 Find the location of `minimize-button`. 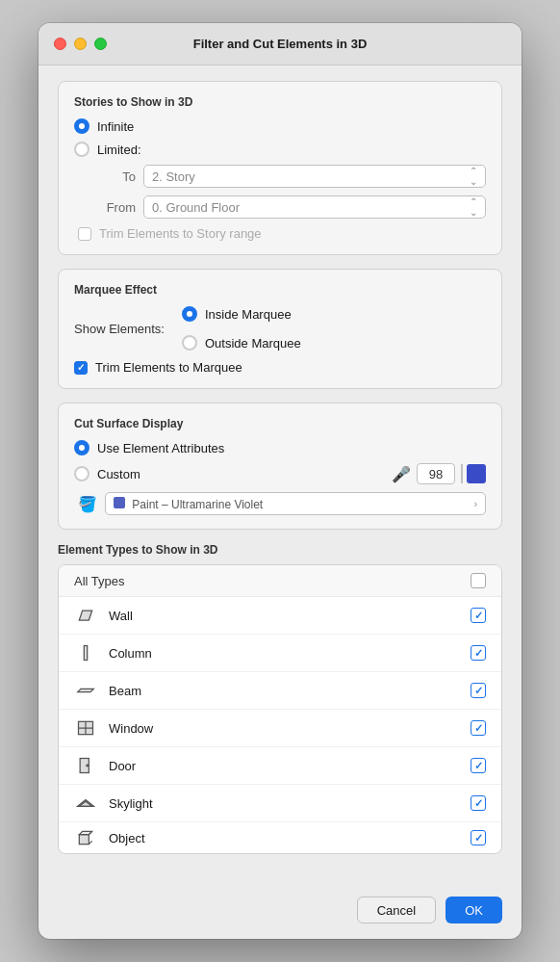

minimize-button is located at coordinates (81, 44).